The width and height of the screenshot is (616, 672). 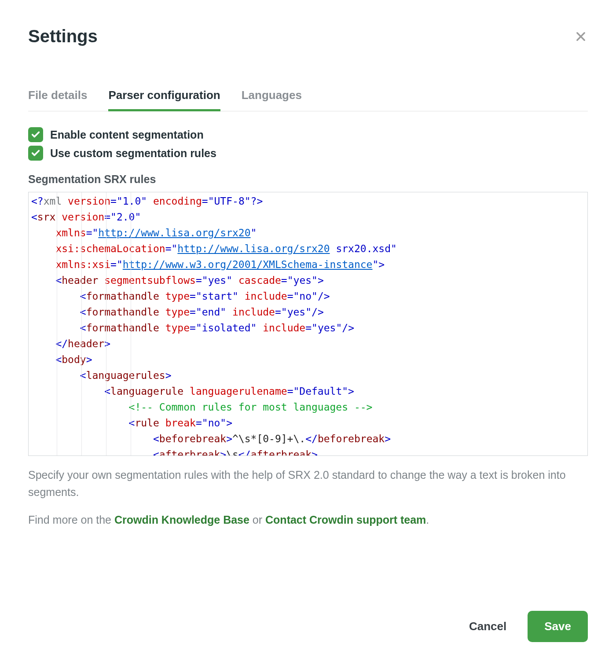 What do you see at coordinates (581, 37) in the screenshot?
I see `close-button` at bounding box center [581, 37].